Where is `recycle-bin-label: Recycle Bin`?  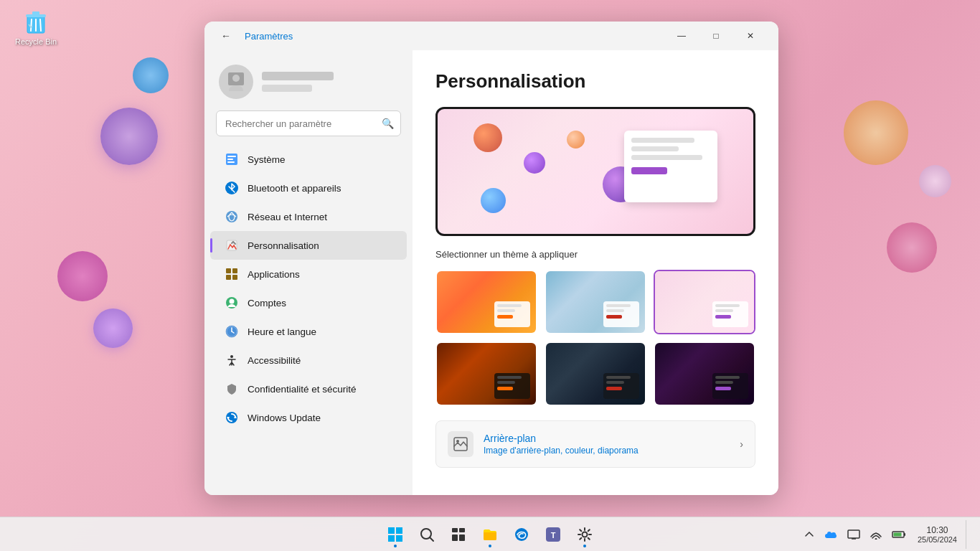
recycle-bin-label: Recycle Bin is located at coordinates (36, 42).